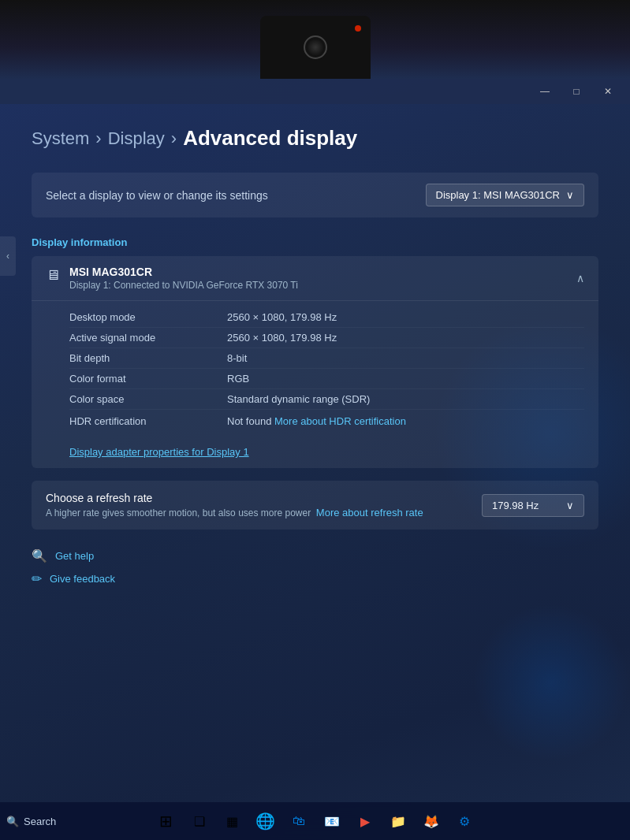  Describe the element at coordinates (98, 139) in the screenshot. I see `breadcrumb-sep-1: ›` at that location.